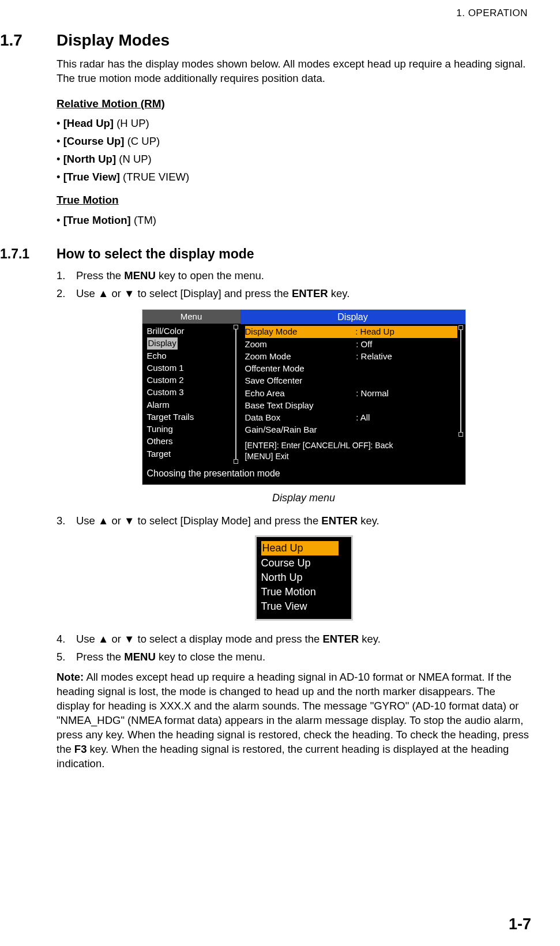 The image size is (560, 946). I want to click on step1-pre: Press the, so click(100, 276).